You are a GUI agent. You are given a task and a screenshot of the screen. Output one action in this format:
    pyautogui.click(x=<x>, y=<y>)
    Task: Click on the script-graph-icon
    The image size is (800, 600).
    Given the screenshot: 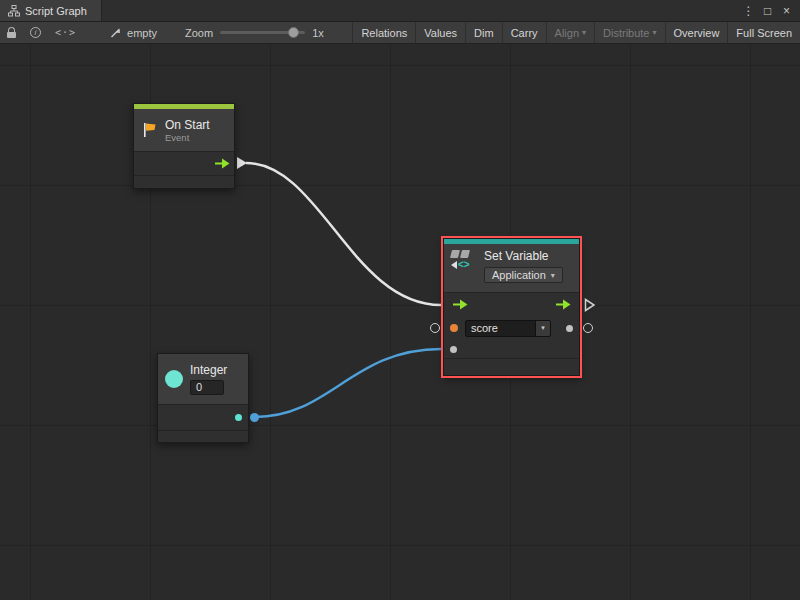 What is the action you would take?
    pyautogui.click(x=14, y=11)
    